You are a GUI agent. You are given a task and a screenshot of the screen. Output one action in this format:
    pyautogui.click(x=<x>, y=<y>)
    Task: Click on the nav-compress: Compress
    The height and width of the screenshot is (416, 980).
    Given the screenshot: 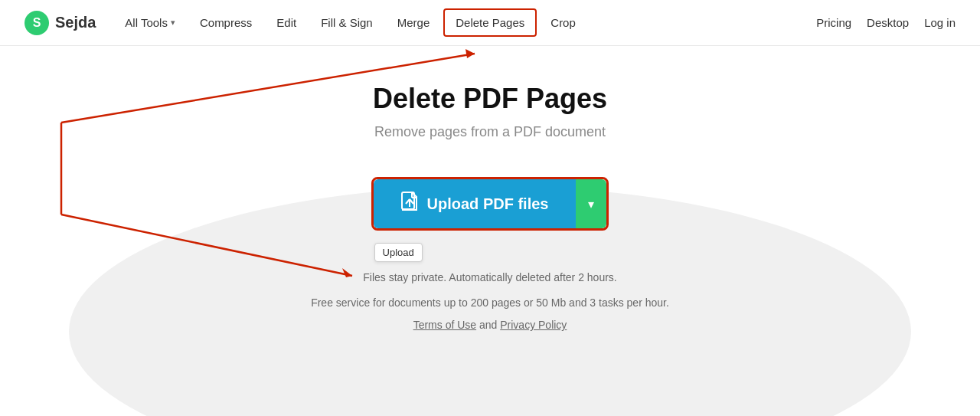 What is the action you would take?
    pyautogui.click(x=226, y=23)
    